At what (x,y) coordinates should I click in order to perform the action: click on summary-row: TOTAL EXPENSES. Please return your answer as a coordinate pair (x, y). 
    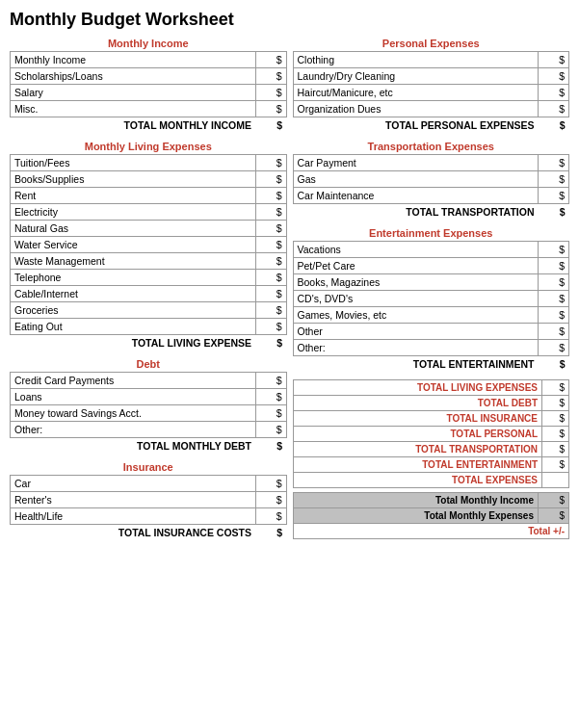
    Looking at the image, I should click on (432, 481).